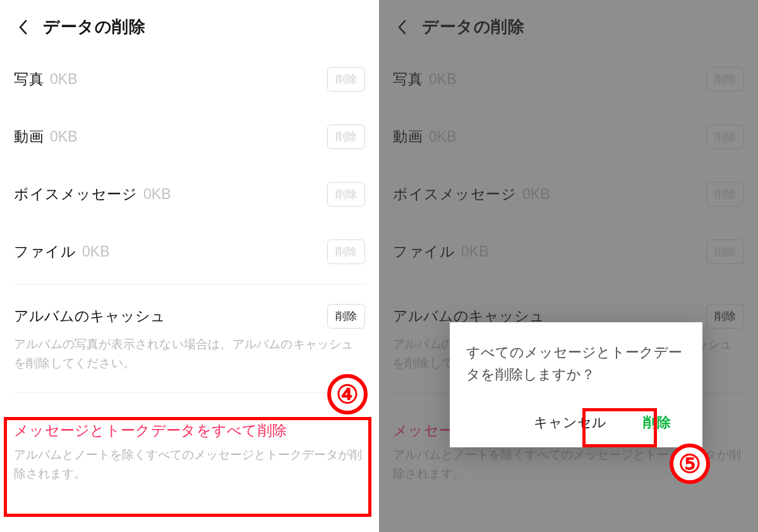  I want to click on row-label: 動画, so click(29, 136).